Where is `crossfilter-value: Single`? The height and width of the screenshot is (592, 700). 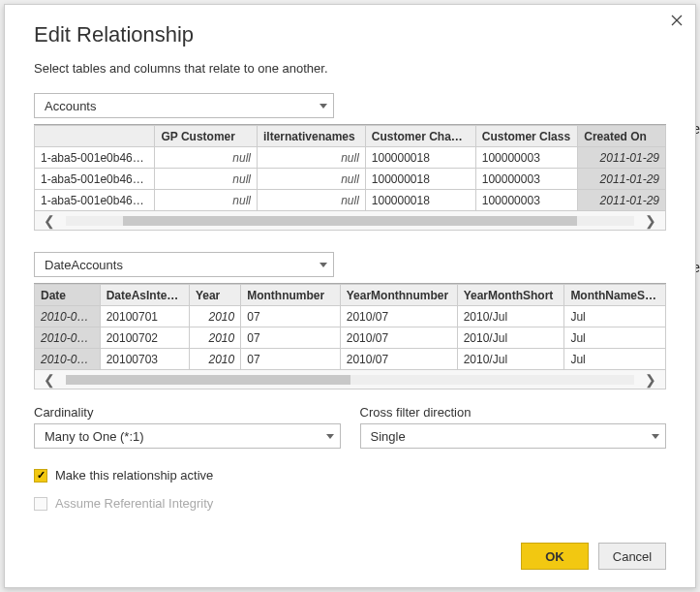 crossfilter-value: Single is located at coordinates (388, 436).